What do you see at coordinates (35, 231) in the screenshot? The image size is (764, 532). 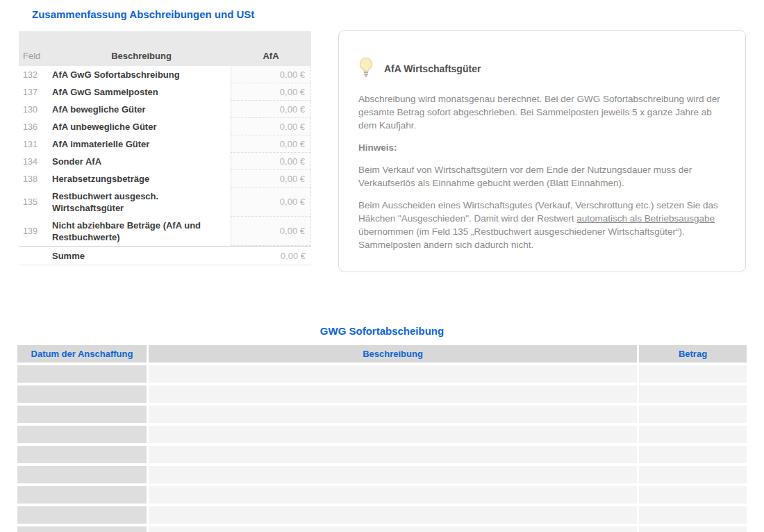 I see `field-number: 139` at bounding box center [35, 231].